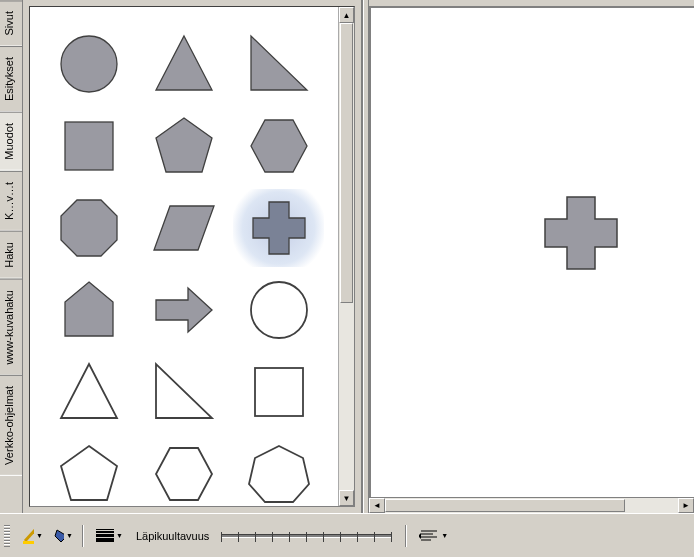  Describe the element at coordinates (429, 536) in the screenshot. I see `paragraph-icon` at that location.